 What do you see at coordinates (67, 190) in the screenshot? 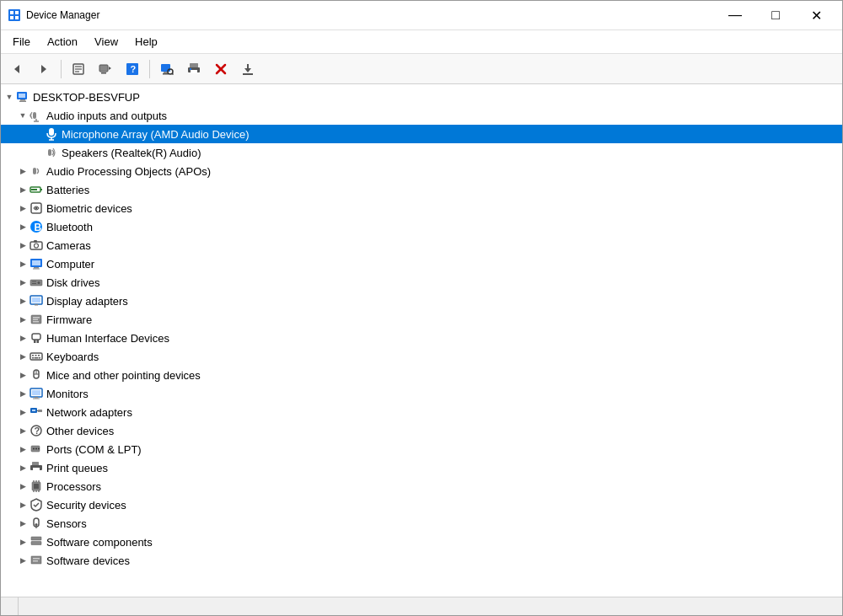
I see `batteries-label: Batteries` at bounding box center [67, 190].